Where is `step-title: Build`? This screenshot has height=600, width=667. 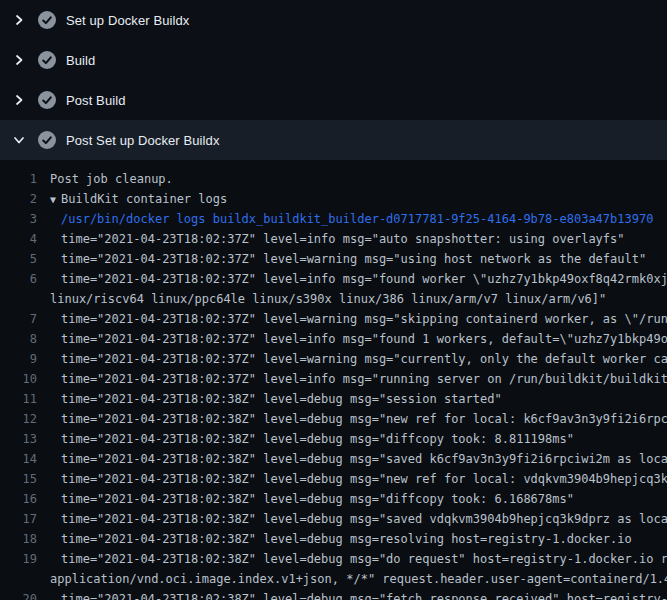
step-title: Build is located at coordinates (80, 60).